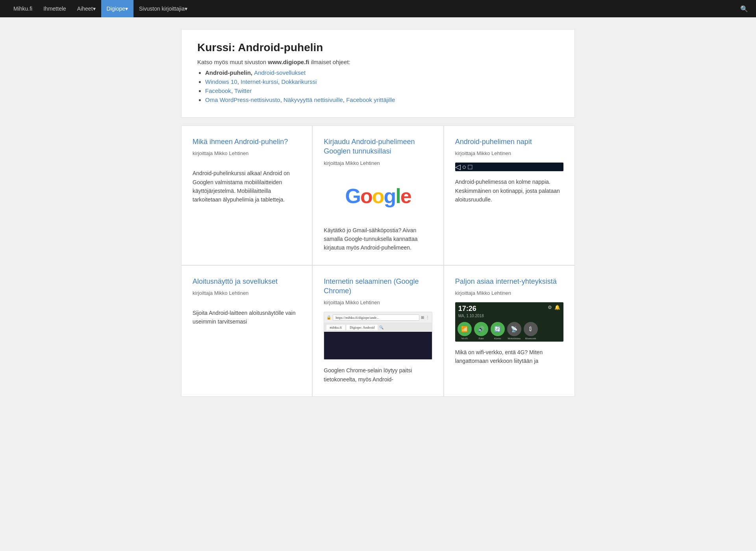 The height and width of the screenshot is (551, 756). What do you see at coordinates (280, 72) in the screenshot?
I see `link-android-sovellukset: Android-sovellukset` at bounding box center [280, 72].